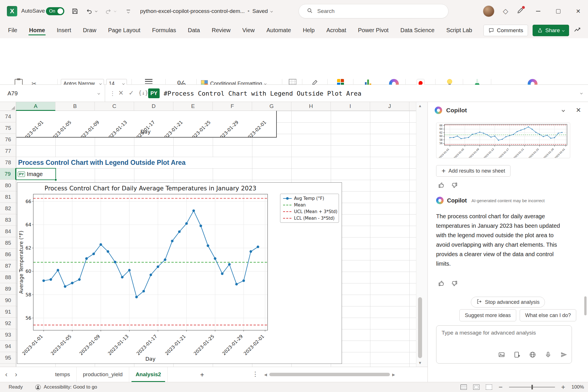 This screenshot has width=588, height=392. Describe the element at coordinates (143, 93) in the screenshot. I see `insert-function-icon: {↓}` at that location.